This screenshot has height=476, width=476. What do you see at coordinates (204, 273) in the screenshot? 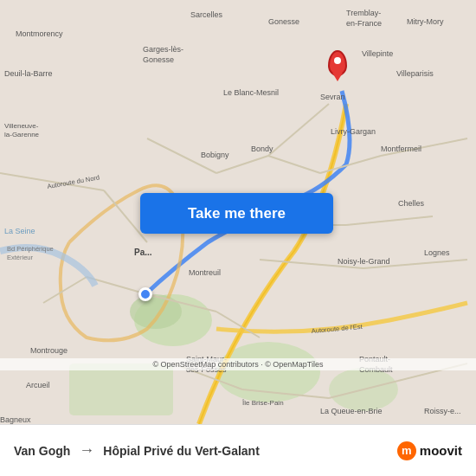
I see `svg-text: Montreuil` at bounding box center [204, 273].